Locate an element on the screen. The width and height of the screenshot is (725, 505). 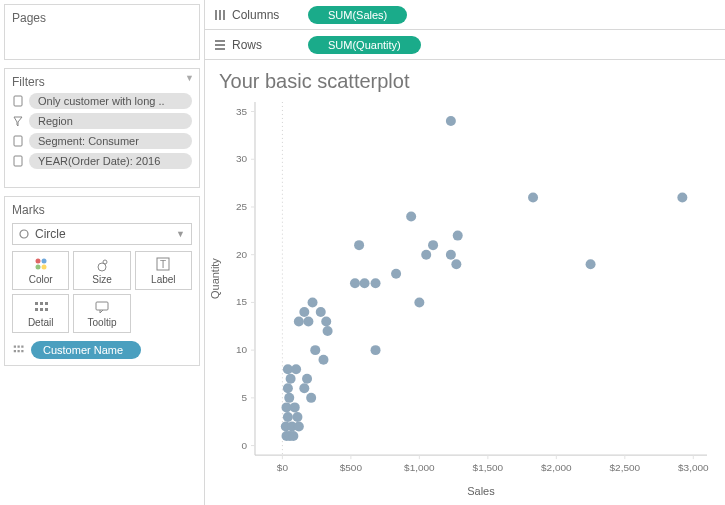
columns-shelf: Columns SUM(Sales) is located at coordinates (465, 15).